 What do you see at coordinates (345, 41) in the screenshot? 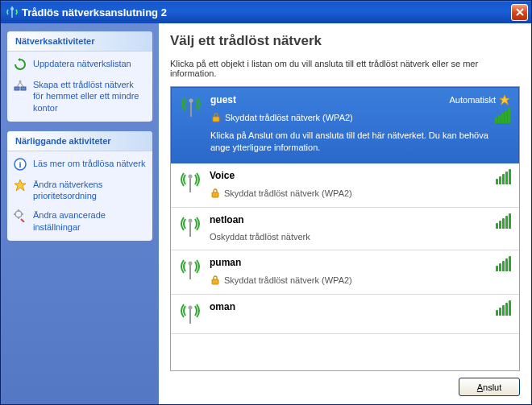
I see `page-heading: Välj ett trådlöst nätverk` at bounding box center [345, 41].